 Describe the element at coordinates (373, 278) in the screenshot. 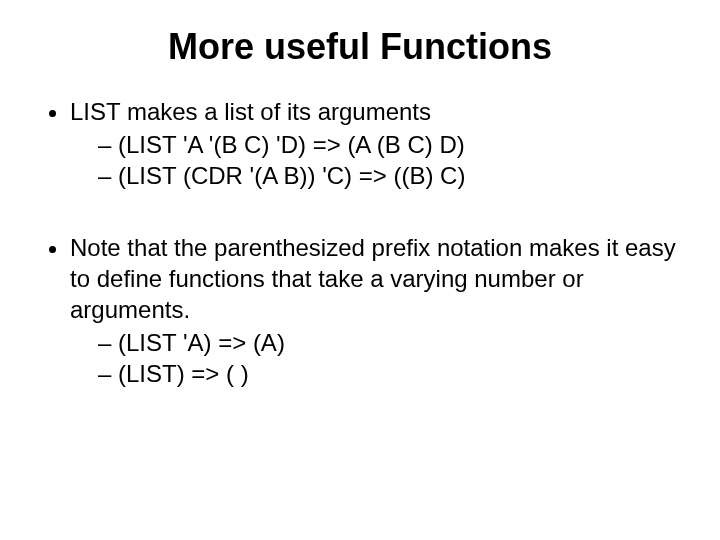

I see `bullet-text: Note that the parenthesized prefix notat…` at that location.